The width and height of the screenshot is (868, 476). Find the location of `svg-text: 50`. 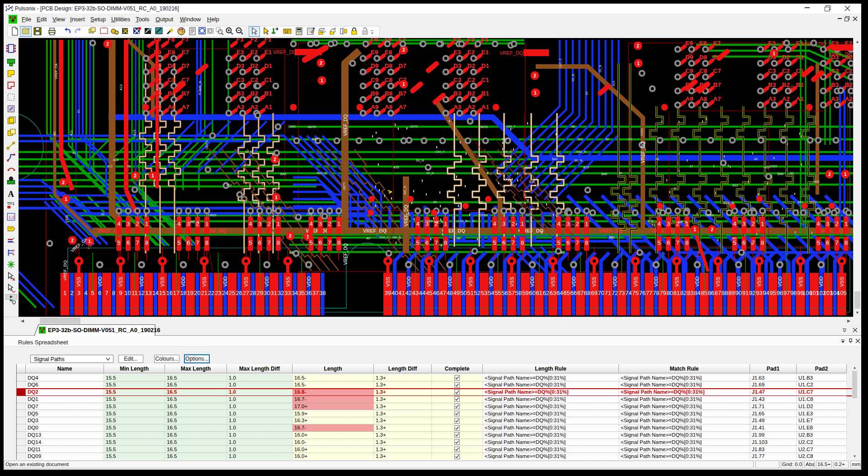

svg-text: 50 is located at coordinates (463, 293).